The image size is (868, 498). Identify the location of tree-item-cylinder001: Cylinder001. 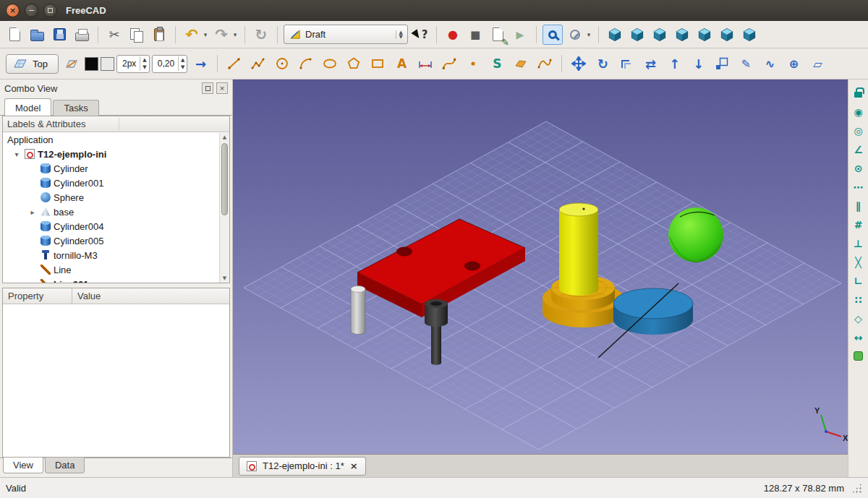
(116, 183).